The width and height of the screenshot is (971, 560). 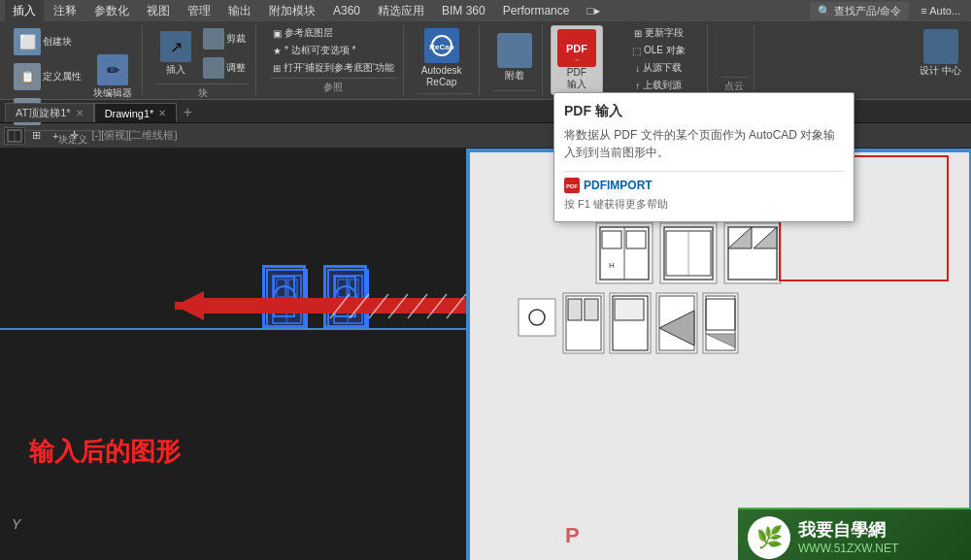 I want to click on insert-button: ↗ 插入, so click(x=176, y=53).